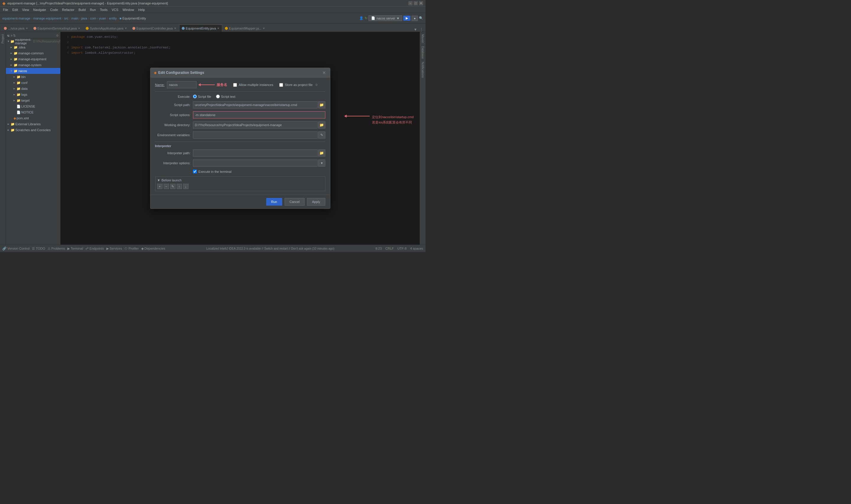 Image resolution: width=851 pixels, height=504 pixels. What do you see at coordinates (33, 101) in the screenshot?
I see `sidebar-item-target: ► 📁 target` at bounding box center [33, 101].